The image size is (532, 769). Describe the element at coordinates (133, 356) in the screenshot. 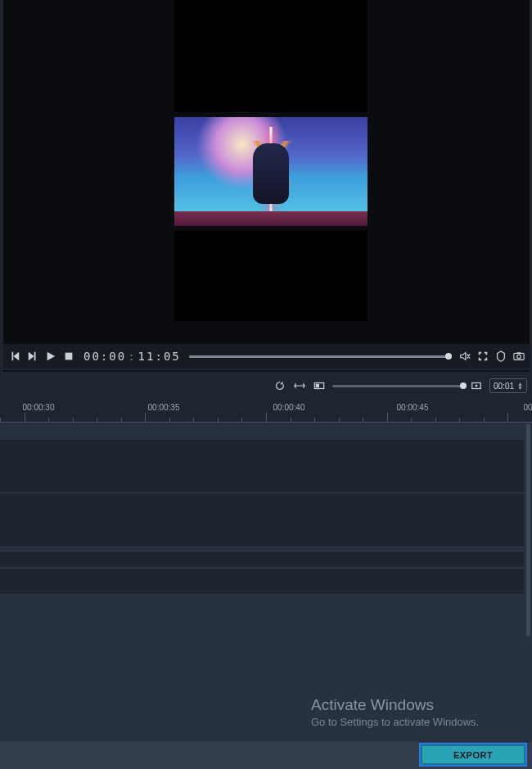

I see `playback-timecode: 00:00:11:05` at that location.